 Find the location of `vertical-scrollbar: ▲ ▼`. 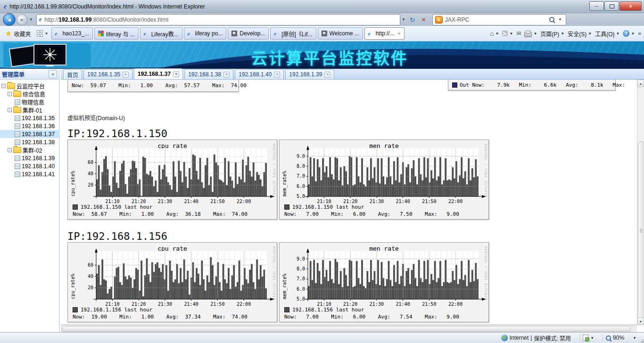

vertical-scrollbar: ▲ ▼ is located at coordinates (640, 203).